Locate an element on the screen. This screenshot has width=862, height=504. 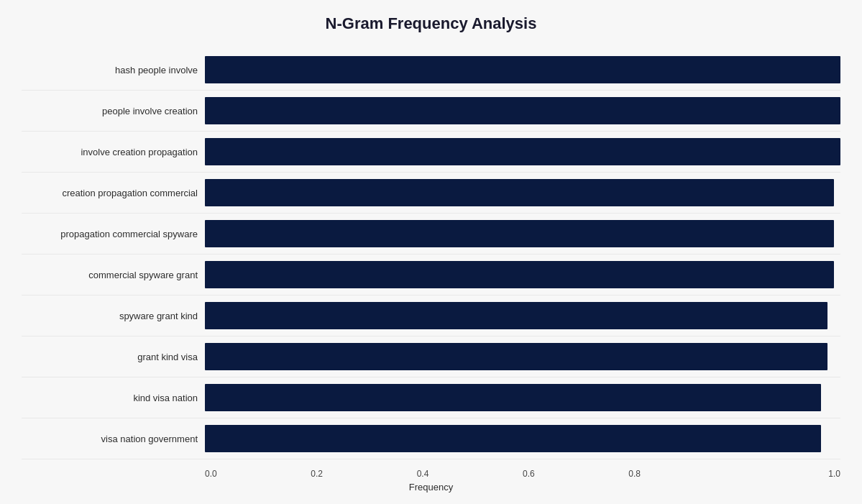
bar-row: commercial spyware grant is located at coordinates (431, 275).